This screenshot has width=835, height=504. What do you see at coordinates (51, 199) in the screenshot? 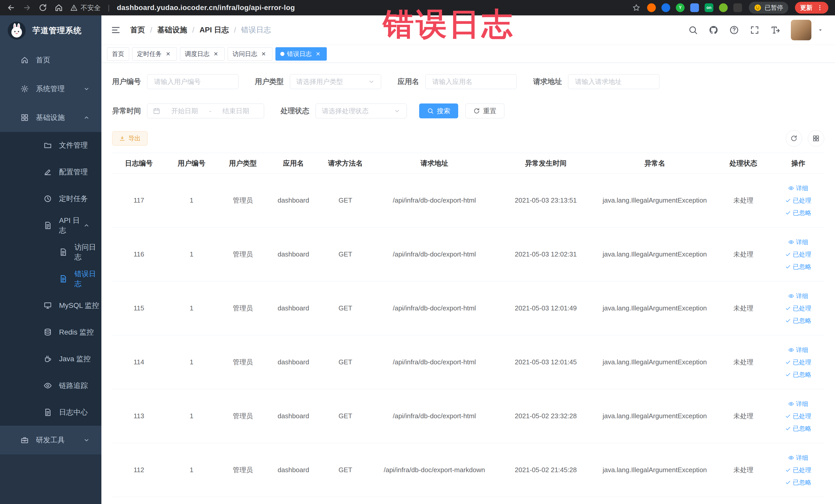
I see `sidebar-item-定时任务: 定时任务` at bounding box center [51, 199].